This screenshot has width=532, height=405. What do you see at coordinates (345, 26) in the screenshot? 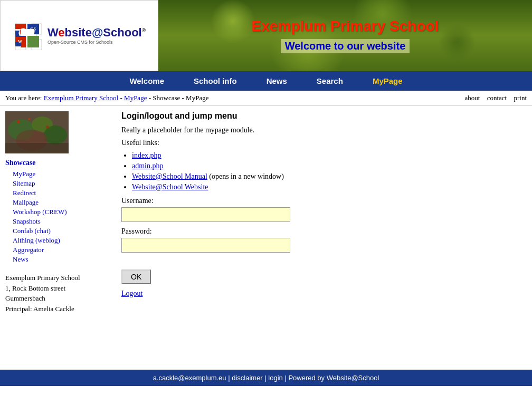
I see `school-title: Exemplum Primary School` at bounding box center [345, 26].